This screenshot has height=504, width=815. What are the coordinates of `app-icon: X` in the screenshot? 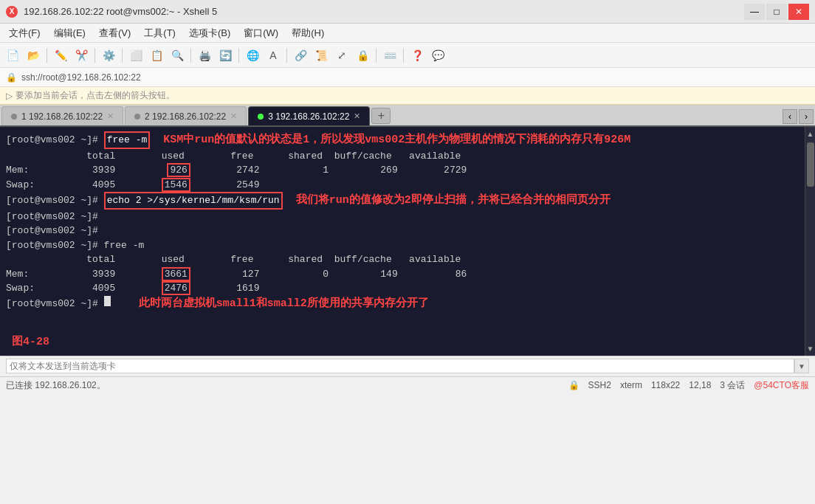 It's located at (12, 12).